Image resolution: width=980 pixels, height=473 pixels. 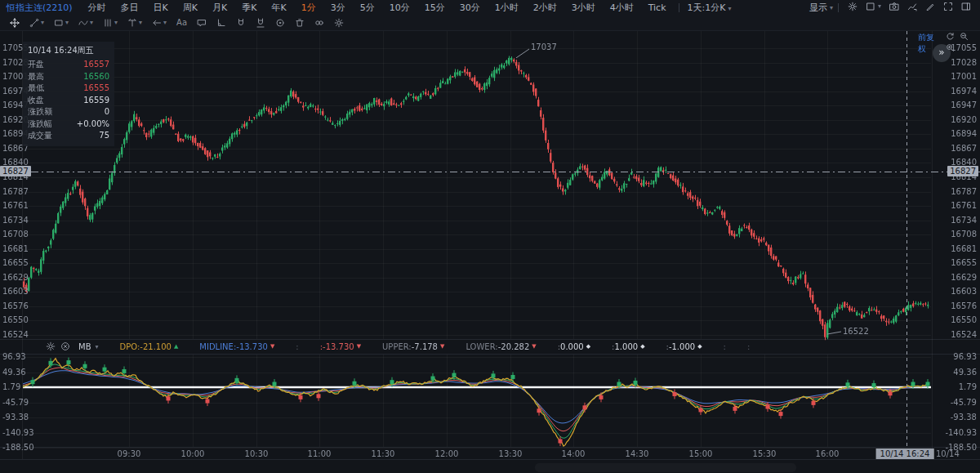 What do you see at coordinates (16, 335) in the screenshot?
I see `price-axis-label: 16524` at bounding box center [16, 335].